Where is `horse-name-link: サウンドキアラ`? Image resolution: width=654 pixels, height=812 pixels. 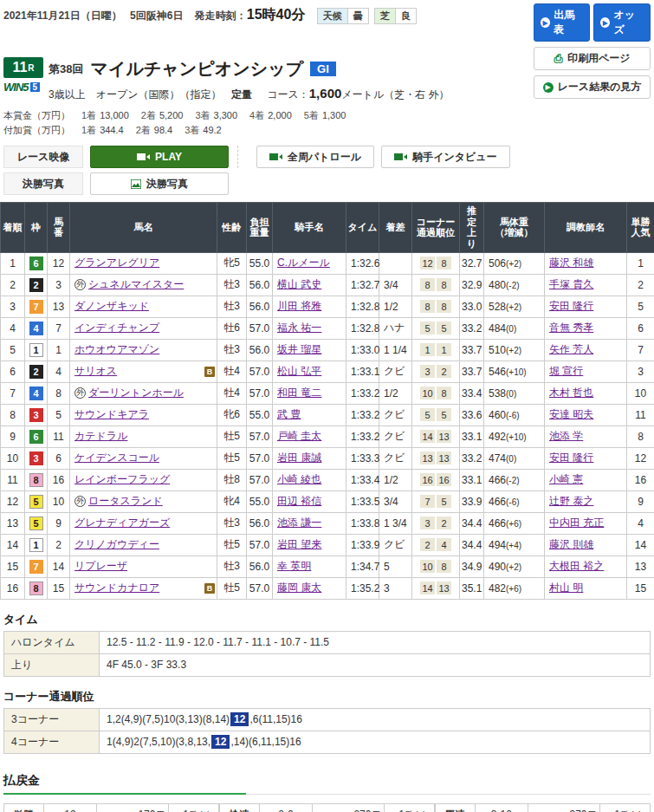
horse-name-link: サウンドキアラ is located at coordinates (112, 414).